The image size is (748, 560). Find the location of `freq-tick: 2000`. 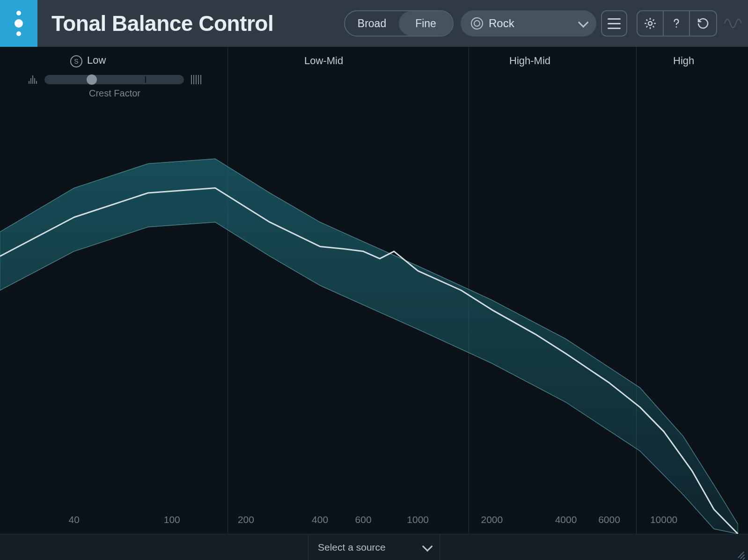

freq-tick: 2000 is located at coordinates (491, 520).